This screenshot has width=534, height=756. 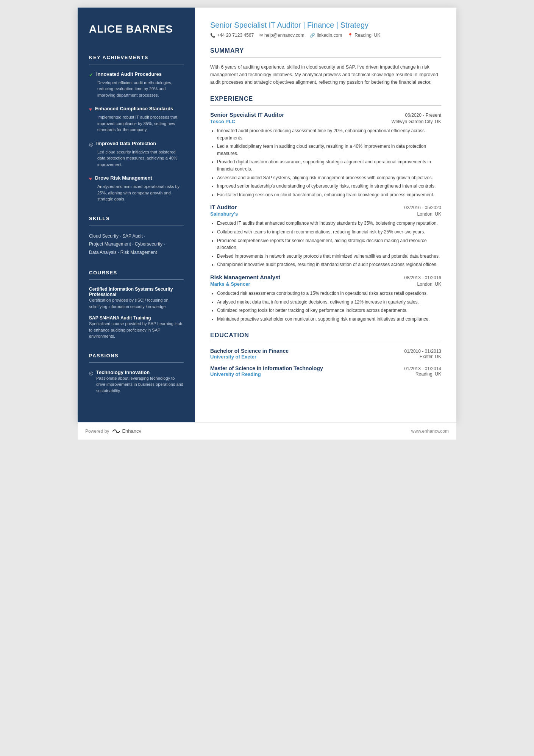 I want to click on footer-website: www.enhancv.com, so click(x=430, y=431).